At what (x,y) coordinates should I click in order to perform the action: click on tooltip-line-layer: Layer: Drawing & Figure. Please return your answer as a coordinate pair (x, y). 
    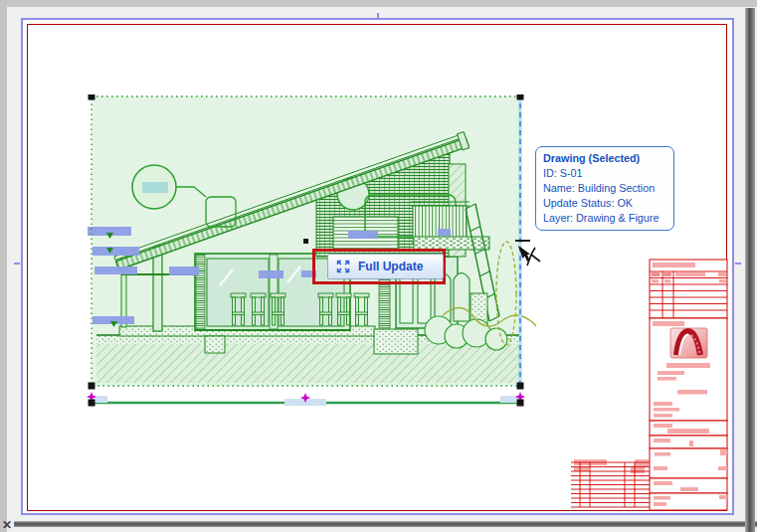
    Looking at the image, I should click on (605, 219).